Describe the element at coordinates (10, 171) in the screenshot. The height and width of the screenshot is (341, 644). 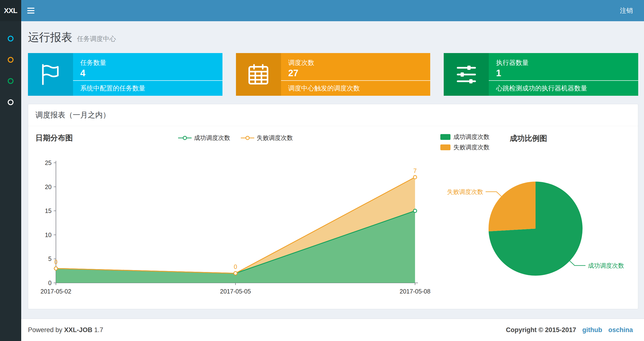
I see `sidebar: XXL` at that location.